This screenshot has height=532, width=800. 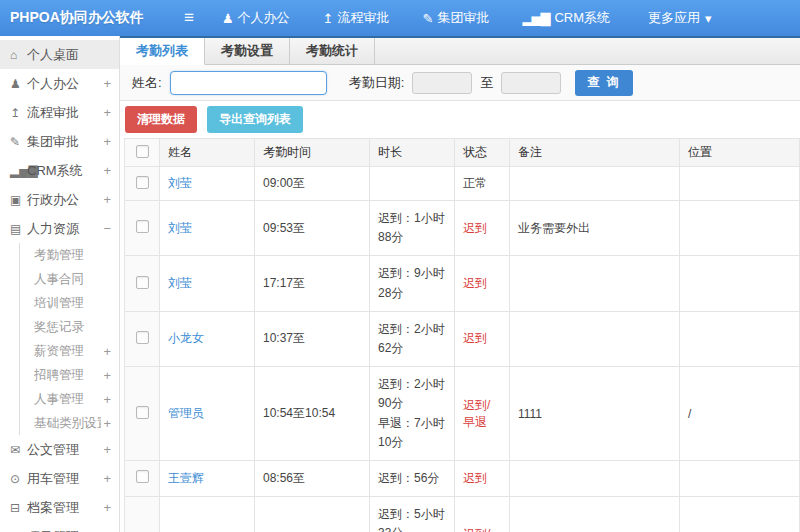 What do you see at coordinates (595, 153) in the screenshot?
I see `column-header: 备注` at bounding box center [595, 153].